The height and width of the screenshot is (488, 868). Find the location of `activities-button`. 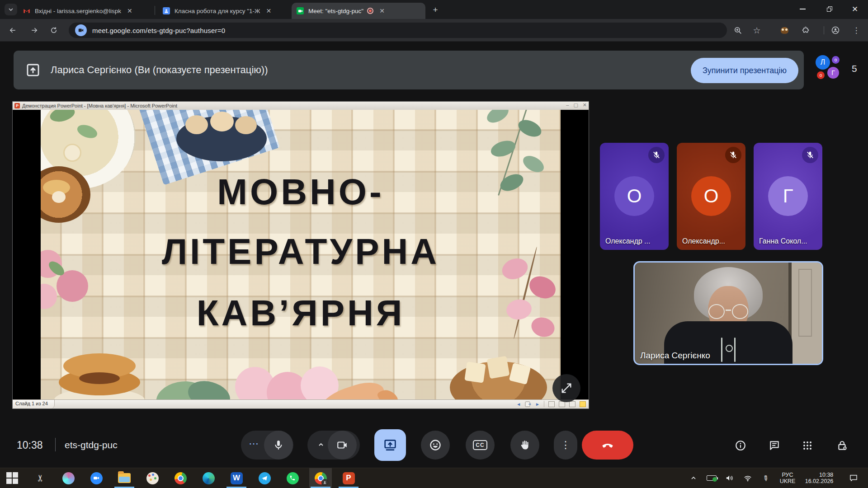

activities-button is located at coordinates (807, 446).